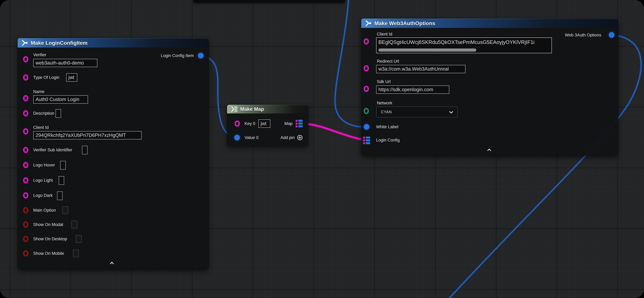 The height and width of the screenshot is (298, 644). Describe the element at coordinates (26, 224) in the screenshot. I see `bool-pin-show-on-modal` at that location.